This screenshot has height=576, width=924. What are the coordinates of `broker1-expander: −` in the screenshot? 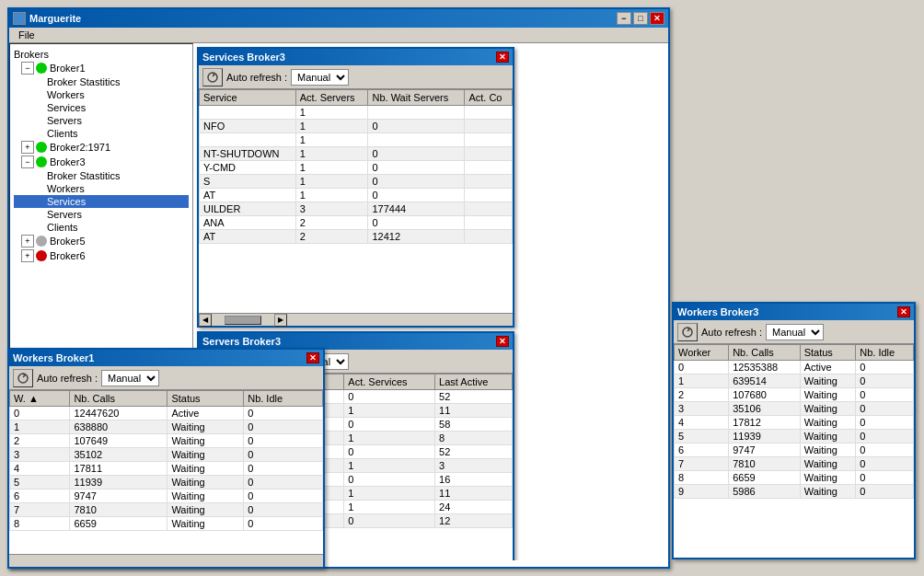 It's located at (28, 68).